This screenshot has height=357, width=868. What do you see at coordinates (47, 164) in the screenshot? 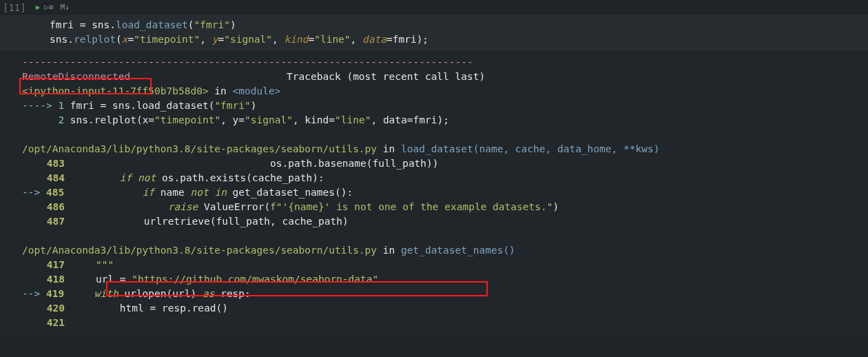
I see `line-number: 483` at bounding box center [47, 164].